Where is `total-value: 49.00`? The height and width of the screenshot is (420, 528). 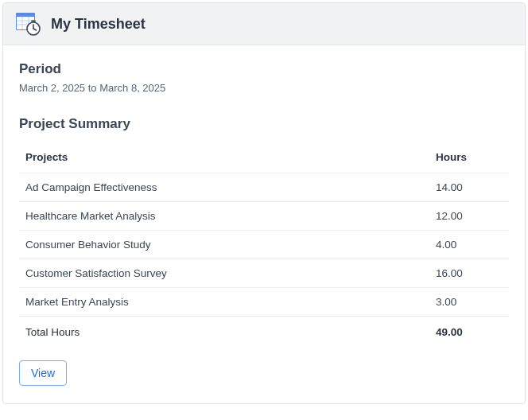
total-value: 49.00 is located at coordinates (469, 332).